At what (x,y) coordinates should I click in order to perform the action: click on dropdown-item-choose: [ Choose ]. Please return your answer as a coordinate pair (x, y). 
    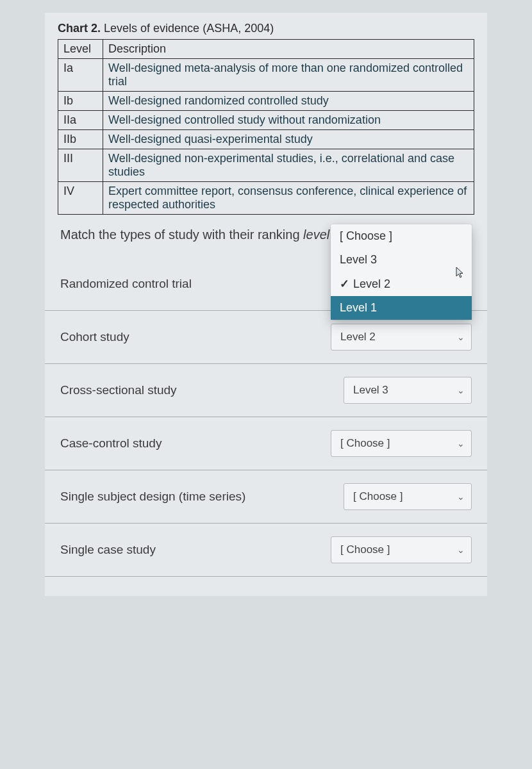
    Looking at the image, I should click on (401, 236).